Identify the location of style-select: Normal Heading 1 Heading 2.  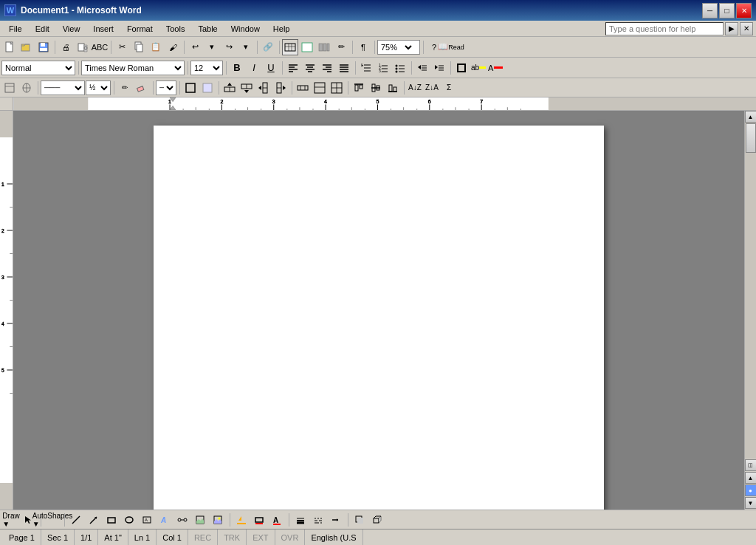
(38, 68).